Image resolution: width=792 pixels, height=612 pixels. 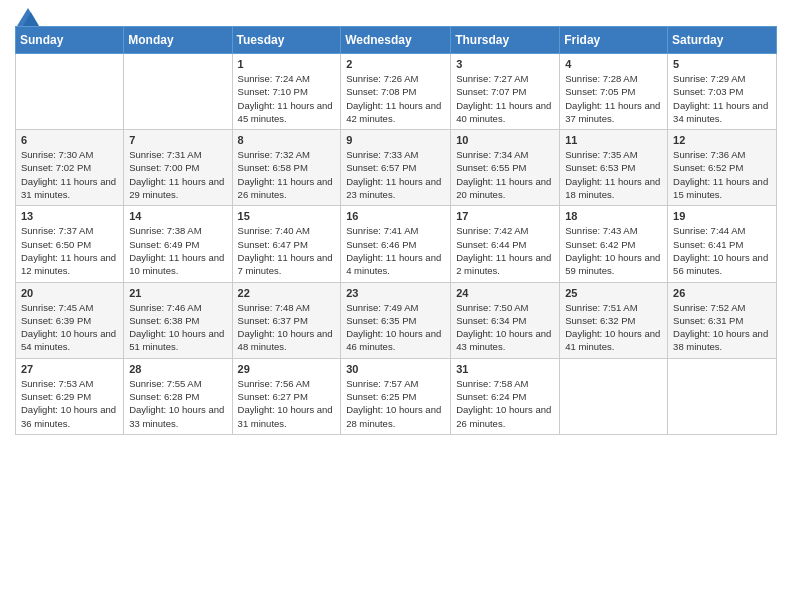 What do you see at coordinates (286, 40) in the screenshot?
I see `day-of-week-header: Tuesday` at bounding box center [286, 40].